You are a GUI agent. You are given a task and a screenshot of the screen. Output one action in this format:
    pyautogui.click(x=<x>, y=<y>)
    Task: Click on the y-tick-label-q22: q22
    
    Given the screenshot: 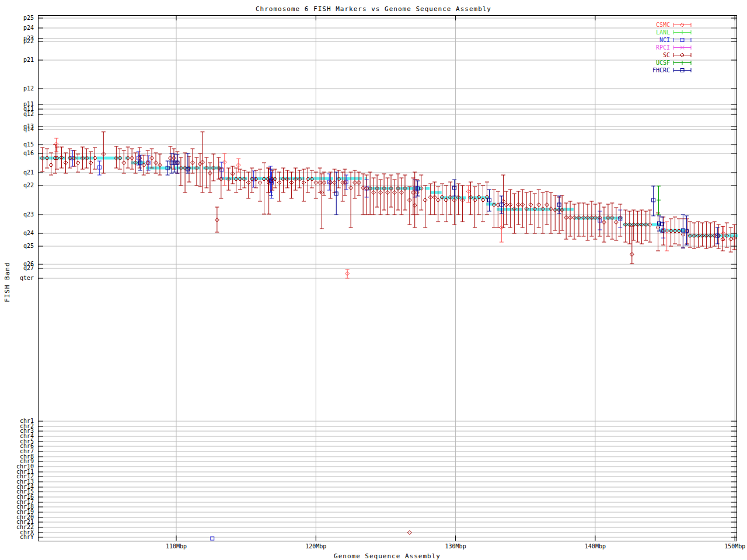 What is the action you would take?
    pyautogui.click(x=18, y=186)
    